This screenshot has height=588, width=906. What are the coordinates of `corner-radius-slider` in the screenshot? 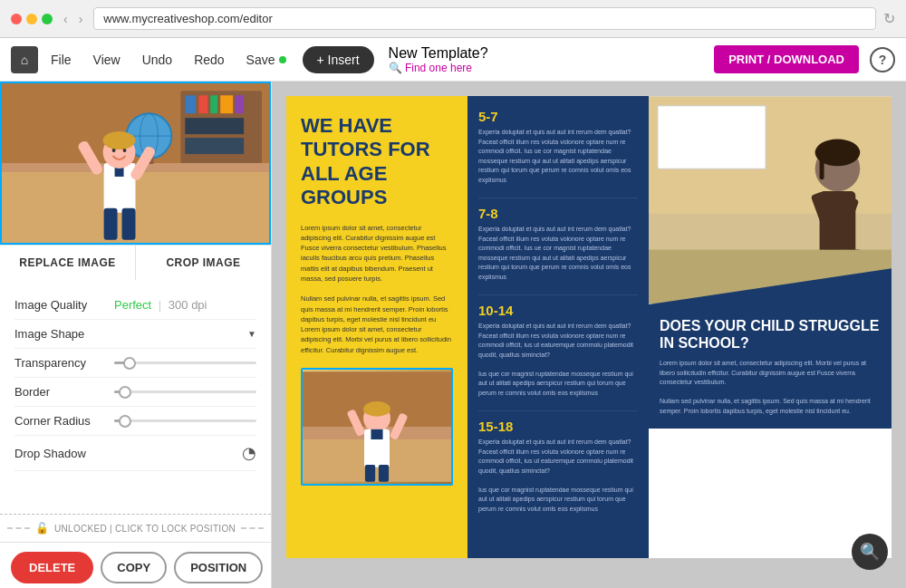 It's located at (185, 420).